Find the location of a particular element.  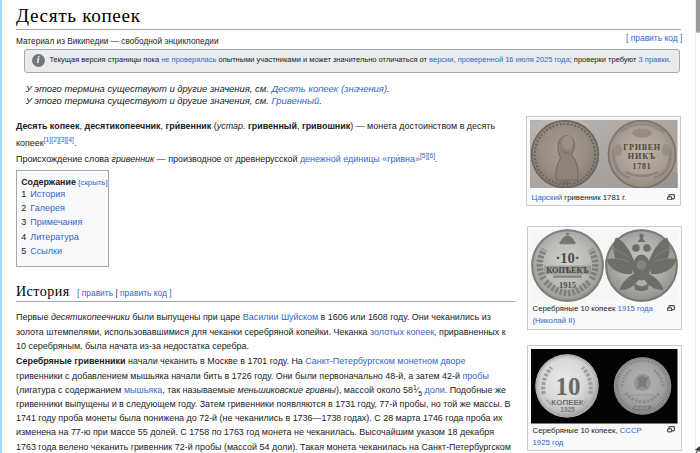

svg-text: ·10· is located at coordinates (567, 257).